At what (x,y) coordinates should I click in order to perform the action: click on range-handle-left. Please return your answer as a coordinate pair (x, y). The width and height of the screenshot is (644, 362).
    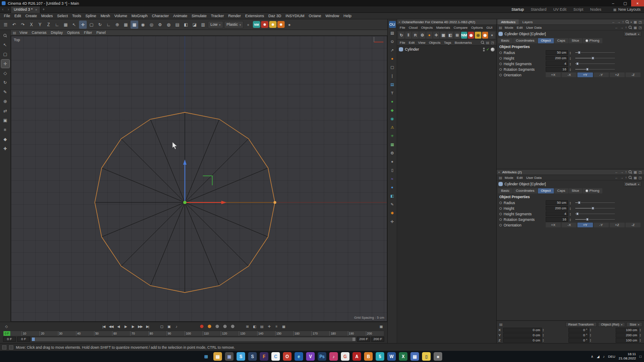
    Looking at the image, I should click on (33, 339).